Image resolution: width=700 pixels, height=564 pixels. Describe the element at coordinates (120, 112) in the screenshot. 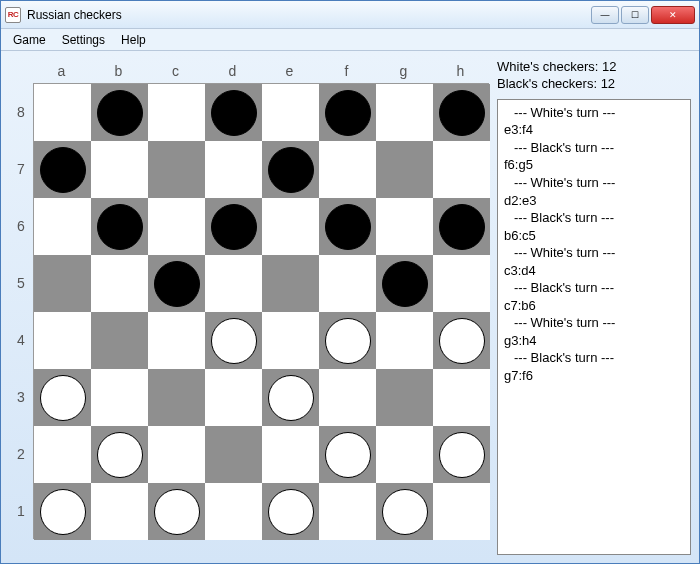

I see `square-b8` at that location.